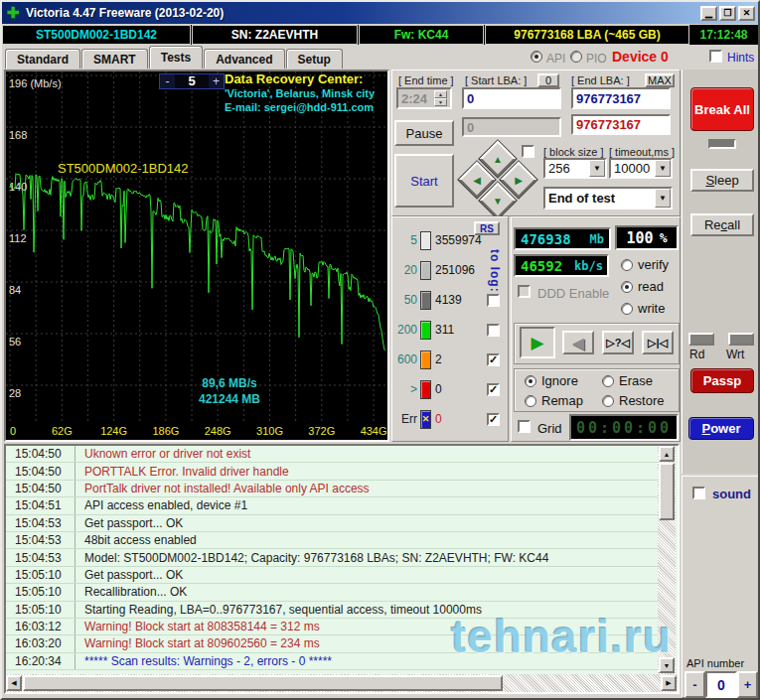 The width and height of the screenshot is (760, 700). I want to click on tab-tests: Tests, so click(176, 58).